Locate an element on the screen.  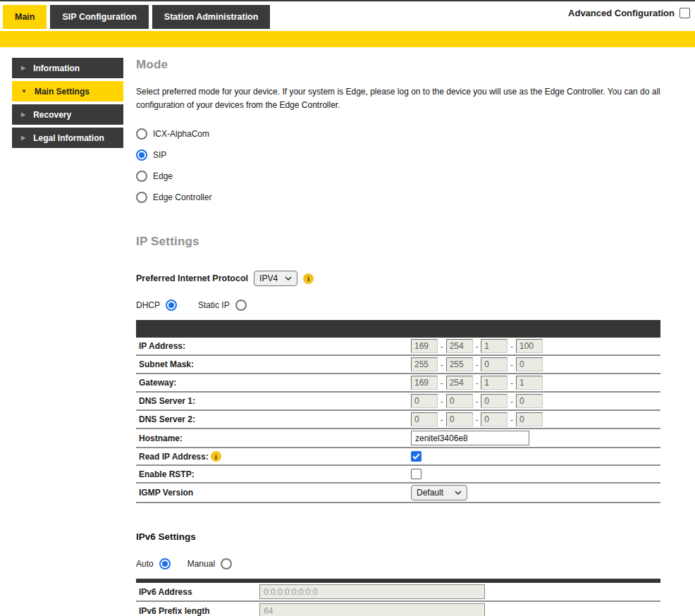
mode-description: Select preferred mode for your device. I… is located at coordinates (408, 99).